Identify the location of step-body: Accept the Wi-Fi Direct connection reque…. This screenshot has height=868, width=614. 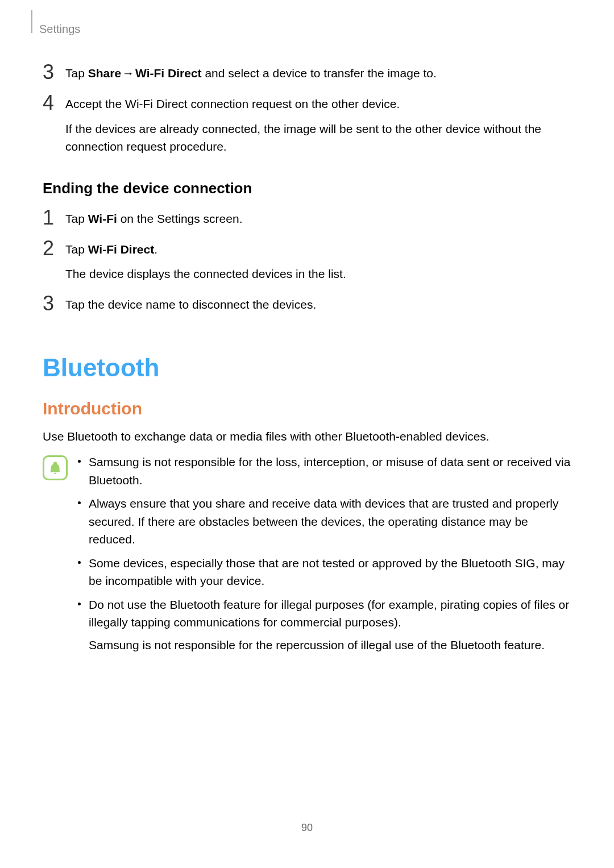
(318, 125).